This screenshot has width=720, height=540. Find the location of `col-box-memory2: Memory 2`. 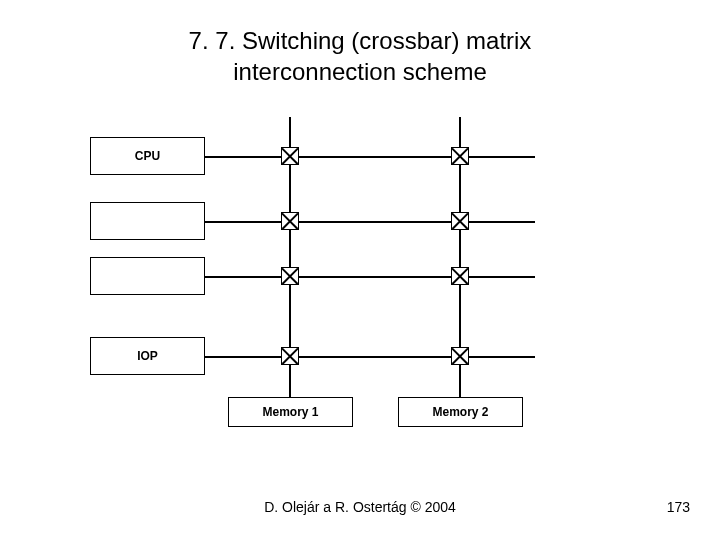

col-box-memory2: Memory 2 is located at coordinates (460, 412).